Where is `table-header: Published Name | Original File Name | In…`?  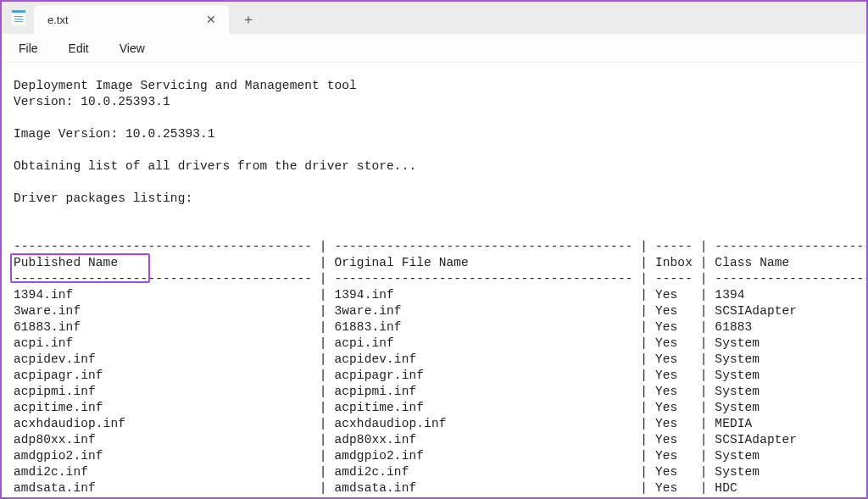 table-header: Published Name | Original File Name | In… is located at coordinates (441, 263).